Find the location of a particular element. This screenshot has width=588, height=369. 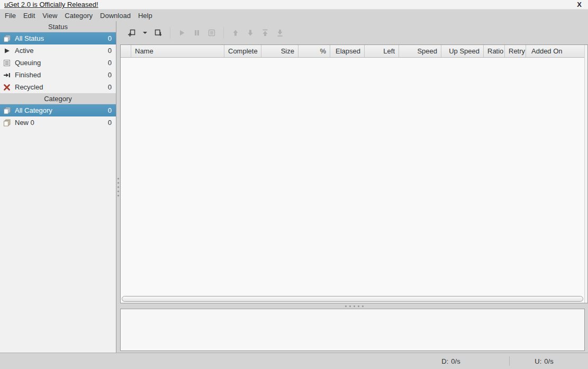

upload-speed-label: U: is located at coordinates (538, 361).